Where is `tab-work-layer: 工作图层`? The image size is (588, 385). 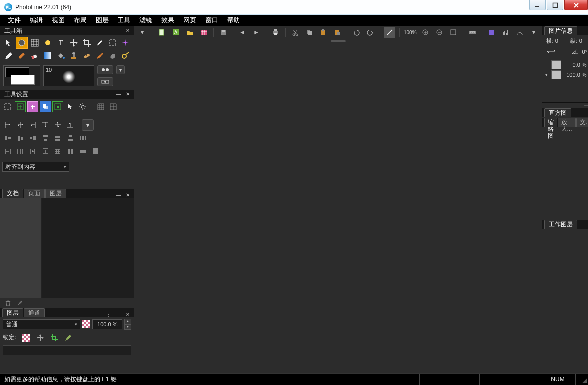
tab-work-layer: 工作图层 is located at coordinates (561, 224).